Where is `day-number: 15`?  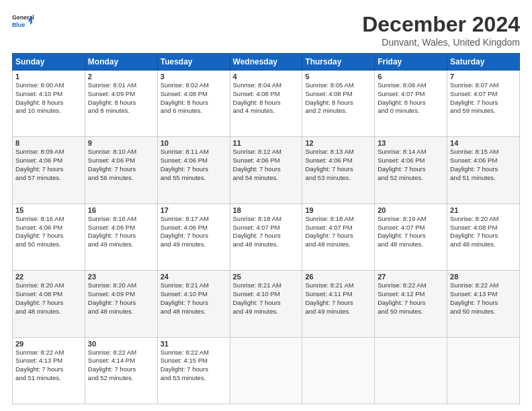
day-number: 15 is located at coordinates (48, 210).